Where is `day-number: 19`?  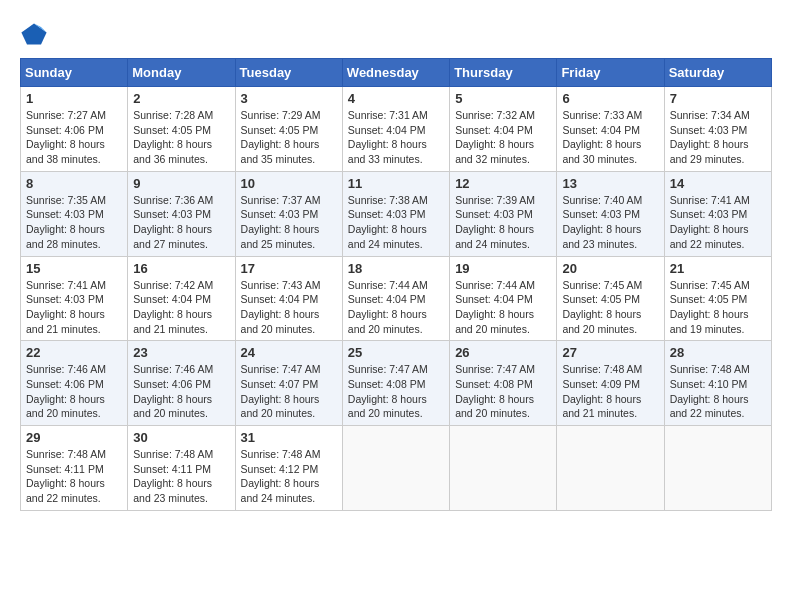 day-number: 19 is located at coordinates (503, 268).